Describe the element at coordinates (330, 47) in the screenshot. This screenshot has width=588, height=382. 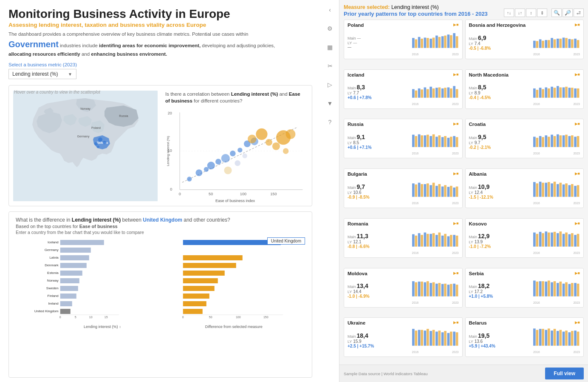
I see `sidebar-chart-icon: ▦` at that location.